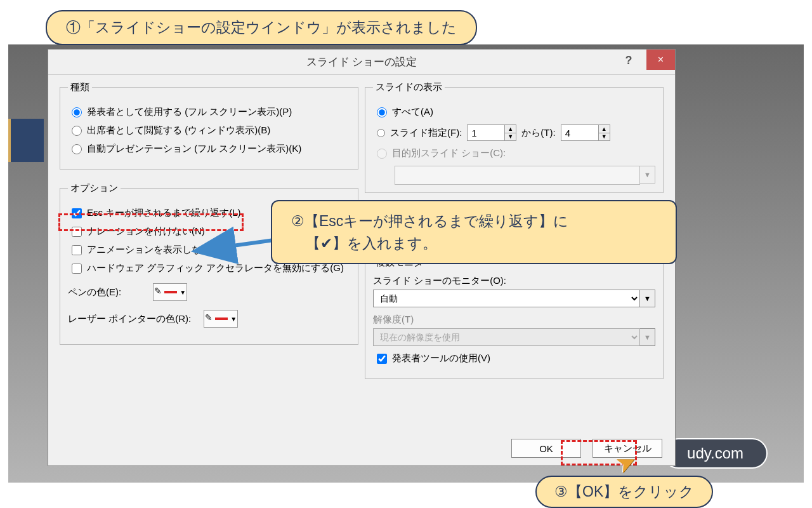 This screenshot has height=508, width=812. I want to click on callout-2: ②【Escキーが押されるまで繰り返す】に 【✔】を入れます。, so click(474, 232).